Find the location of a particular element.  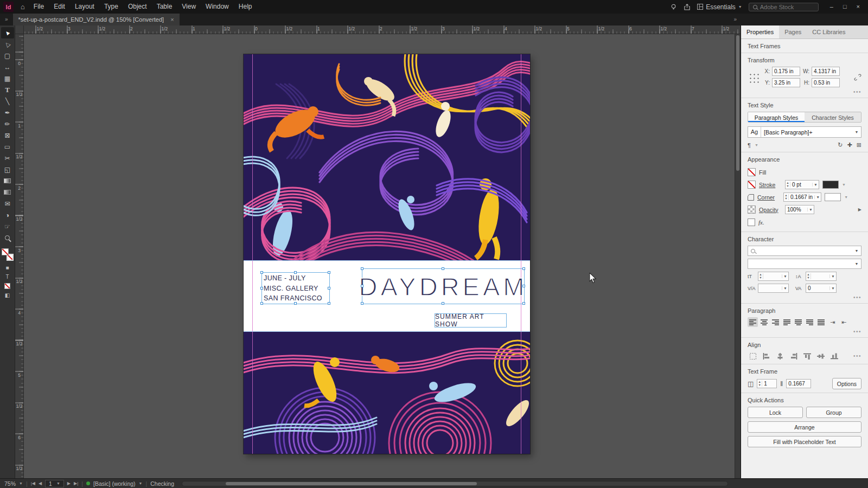

leading-stepper: ▲▼ ▼ is located at coordinates (821, 277).